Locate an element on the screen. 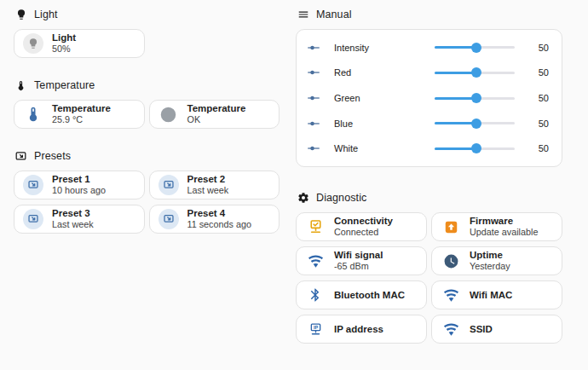 Image resolution: width=588 pixels, height=370 pixels. uptime-value: Yesterday is located at coordinates (490, 266).